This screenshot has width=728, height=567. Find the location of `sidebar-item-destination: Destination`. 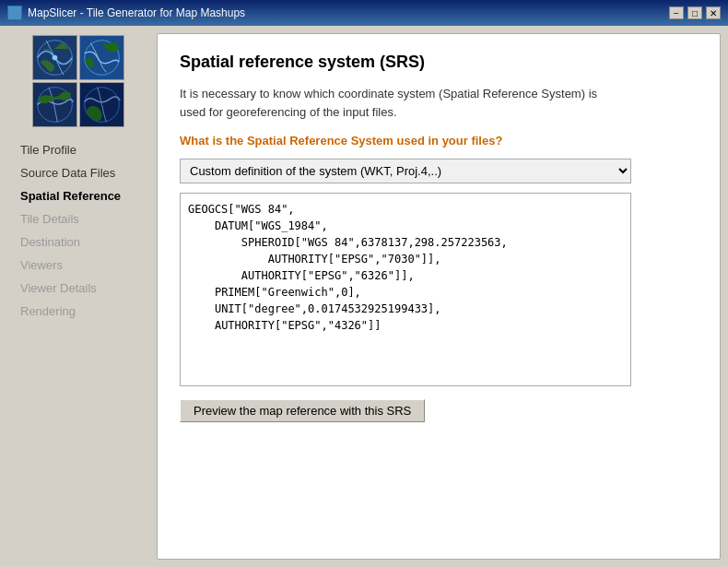

sidebar-item-destination: Destination is located at coordinates (78, 242).